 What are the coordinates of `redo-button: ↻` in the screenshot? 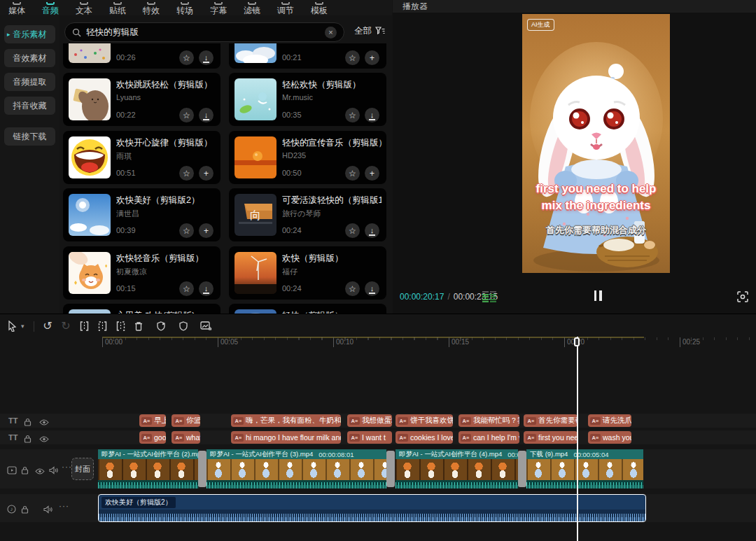 It's located at (66, 326).